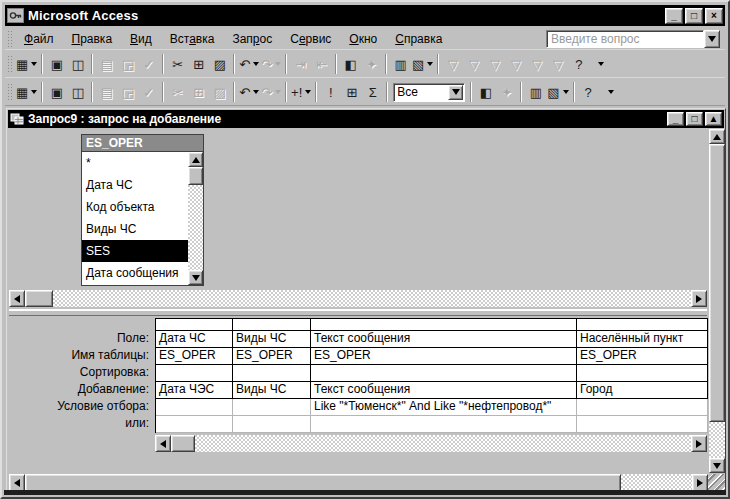  Describe the element at coordinates (300, 64) in the screenshot. I see `insert-rows-button: ⇥` at that location.